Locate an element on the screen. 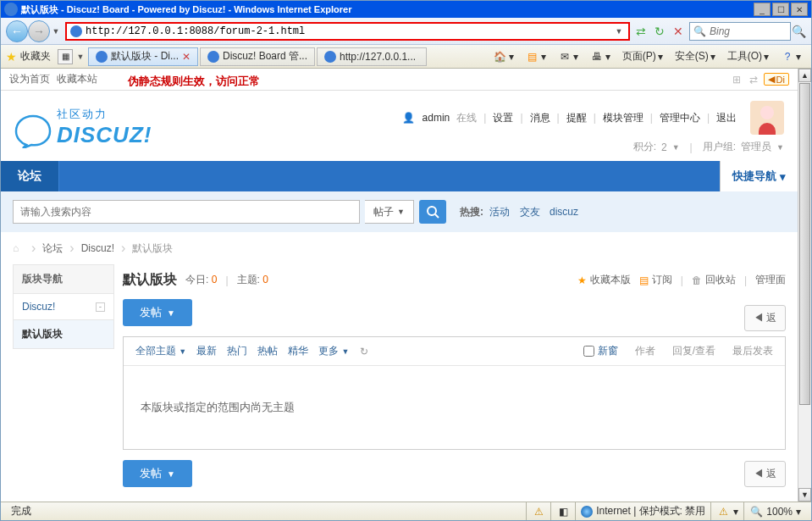 The height and width of the screenshot is (521, 812). tools-menu: 工具(O) ▾ is located at coordinates (748, 56).